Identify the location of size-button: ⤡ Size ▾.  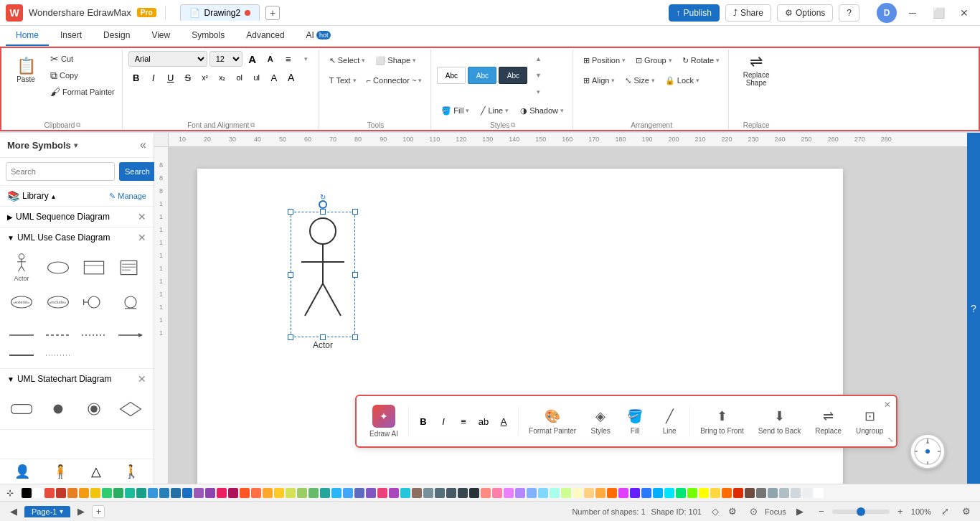
(640, 80).